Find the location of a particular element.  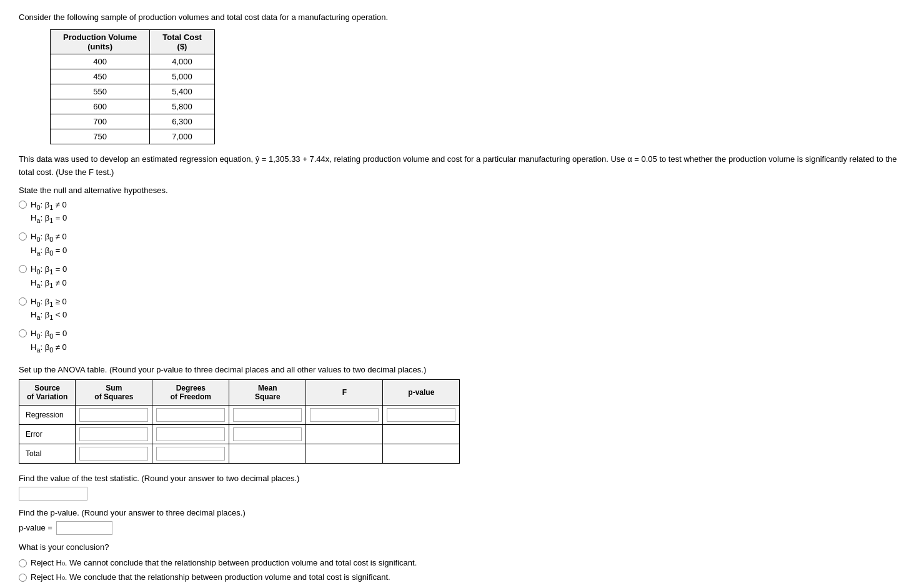

anova-ss-error is located at coordinates (114, 434).